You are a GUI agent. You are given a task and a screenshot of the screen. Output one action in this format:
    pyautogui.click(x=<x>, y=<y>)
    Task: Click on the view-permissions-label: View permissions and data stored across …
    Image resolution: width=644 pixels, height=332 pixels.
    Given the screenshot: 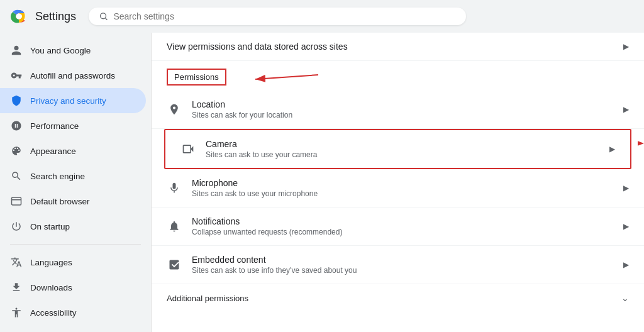 What is the action you would take?
    pyautogui.click(x=257, y=47)
    